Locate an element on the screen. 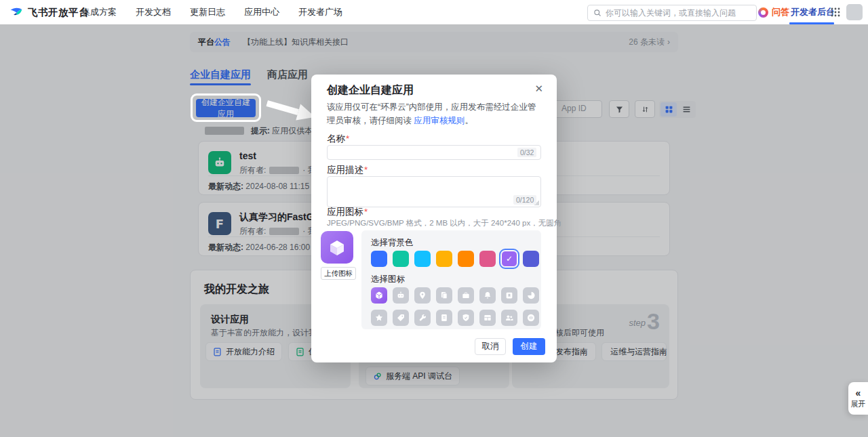  feishu-logo-icon is located at coordinates (16, 12).